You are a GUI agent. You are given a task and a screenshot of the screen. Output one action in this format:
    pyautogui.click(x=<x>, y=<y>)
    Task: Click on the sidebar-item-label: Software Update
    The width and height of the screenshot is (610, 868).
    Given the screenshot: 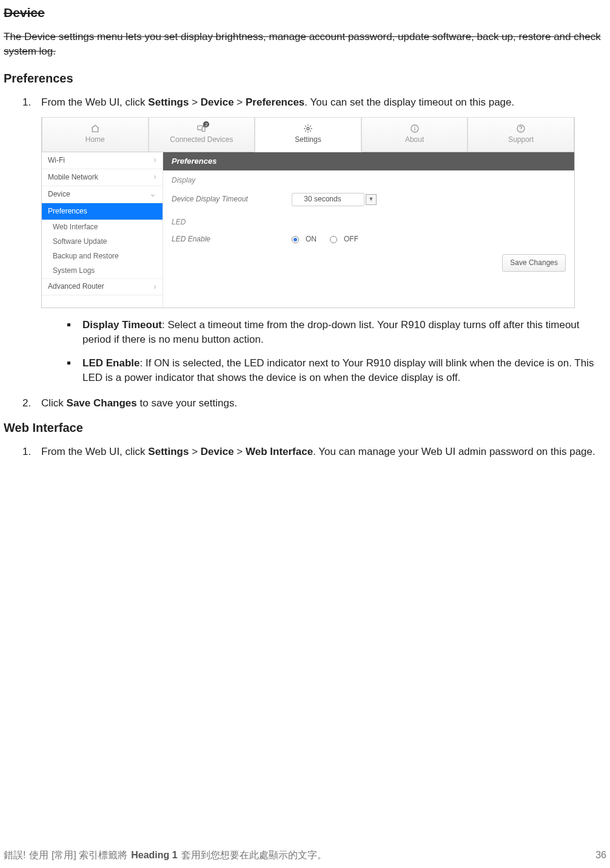 What is the action you would take?
    pyautogui.click(x=80, y=241)
    